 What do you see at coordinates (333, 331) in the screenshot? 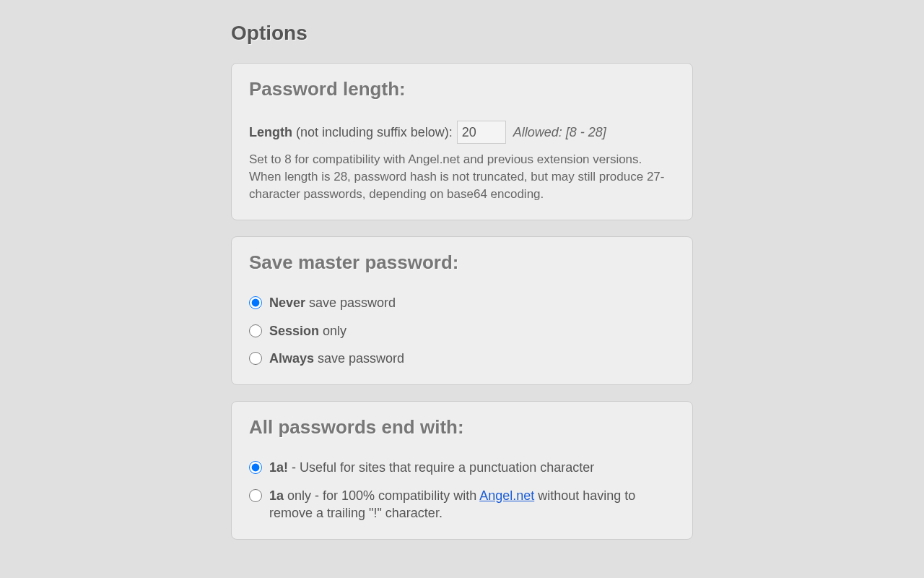
I see `save-master-session-rest: only` at bounding box center [333, 331].